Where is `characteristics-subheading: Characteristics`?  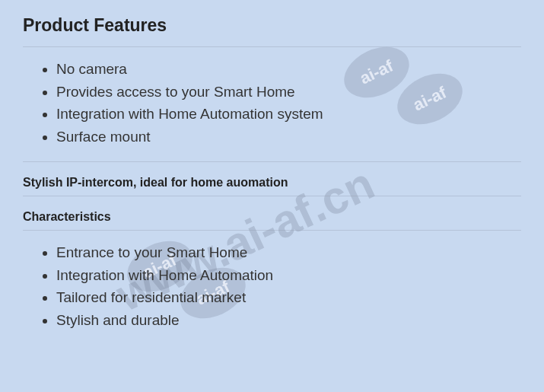 characteristics-subheading: Characteristics is located at coordinates (272, 217).